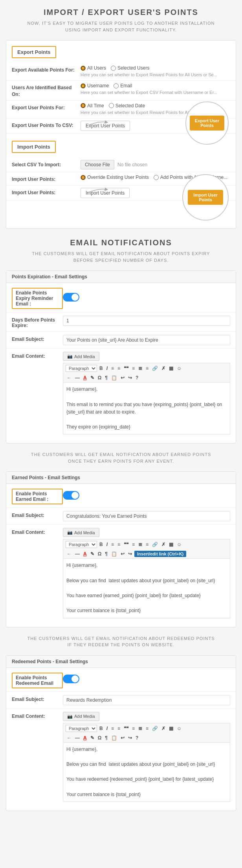  What do you see at coordinates (116, 86) in the screenshot?
I see `export-email-radio` at bounding box center [116, 86].